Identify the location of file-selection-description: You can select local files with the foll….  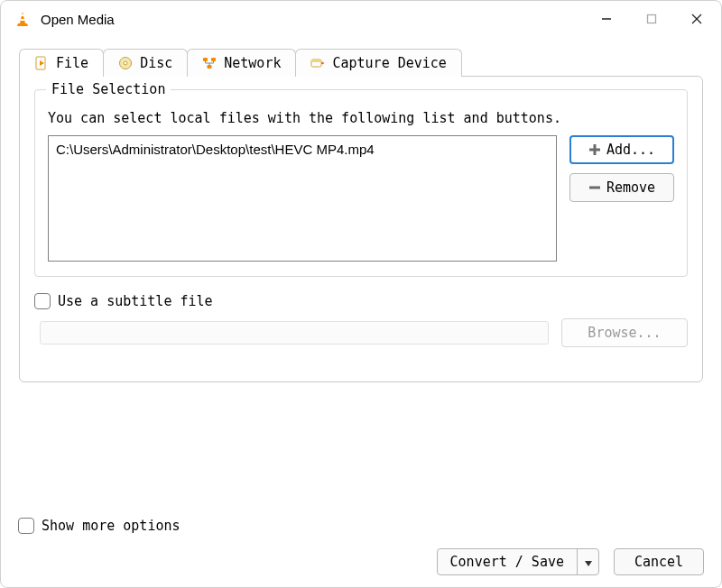
(361, 118).